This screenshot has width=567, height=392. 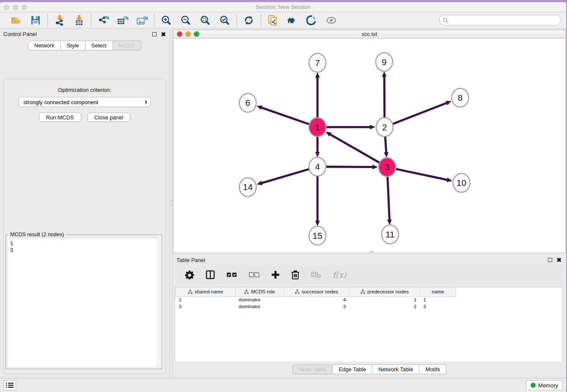 I want to click on graph-node: 15, so click(x=317, y=236).